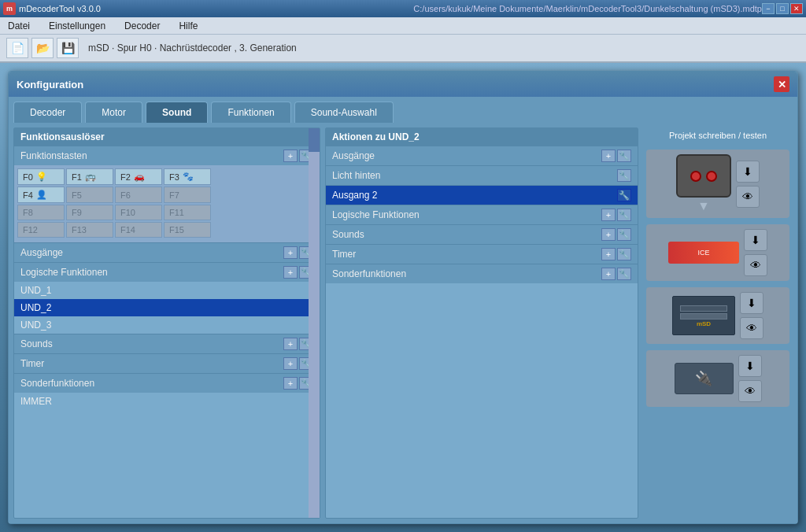 This screenshot has width=806, height=532. Describe the element at coordinates (54, 156) in the screenshot. I see `funktionstasten-label: Funktionstasten` at that location.